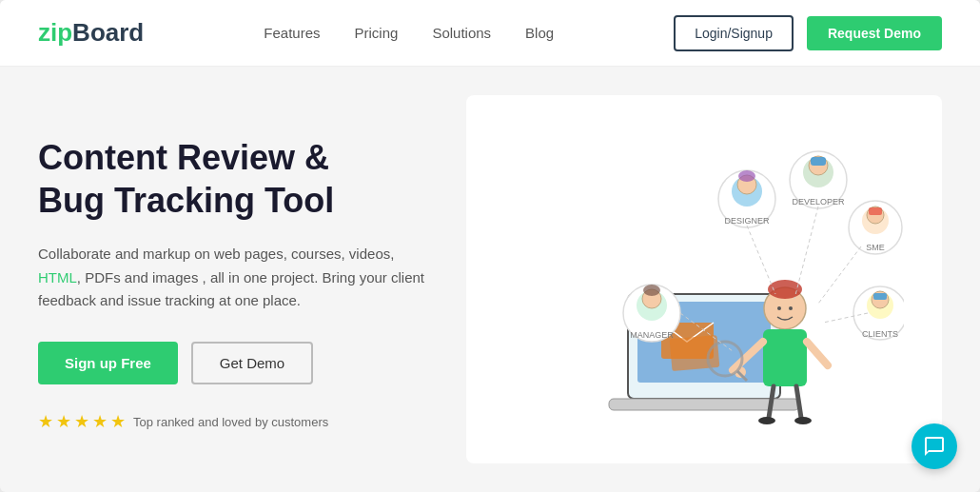  I want to click on star-4: ★, so click(100, 422).